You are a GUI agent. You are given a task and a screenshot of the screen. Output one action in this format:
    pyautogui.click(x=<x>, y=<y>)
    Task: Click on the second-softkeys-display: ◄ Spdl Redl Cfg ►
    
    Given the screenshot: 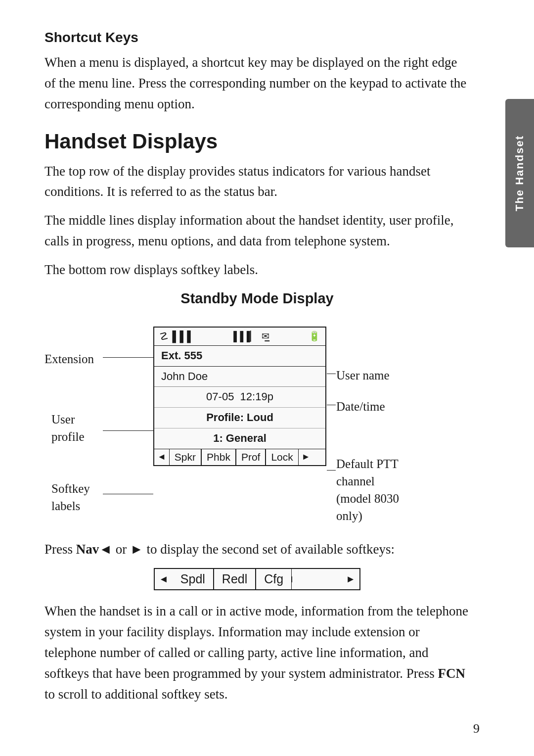 What is the action you would take?
    pyautogui.click(x=257, y=579)
    